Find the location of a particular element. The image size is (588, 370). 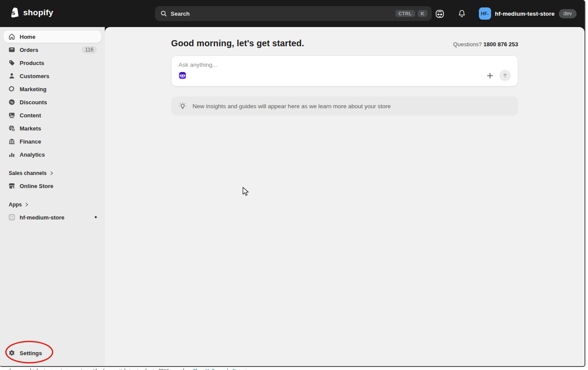

sidebar-item-products: Products is located at coordinates (52, 63).